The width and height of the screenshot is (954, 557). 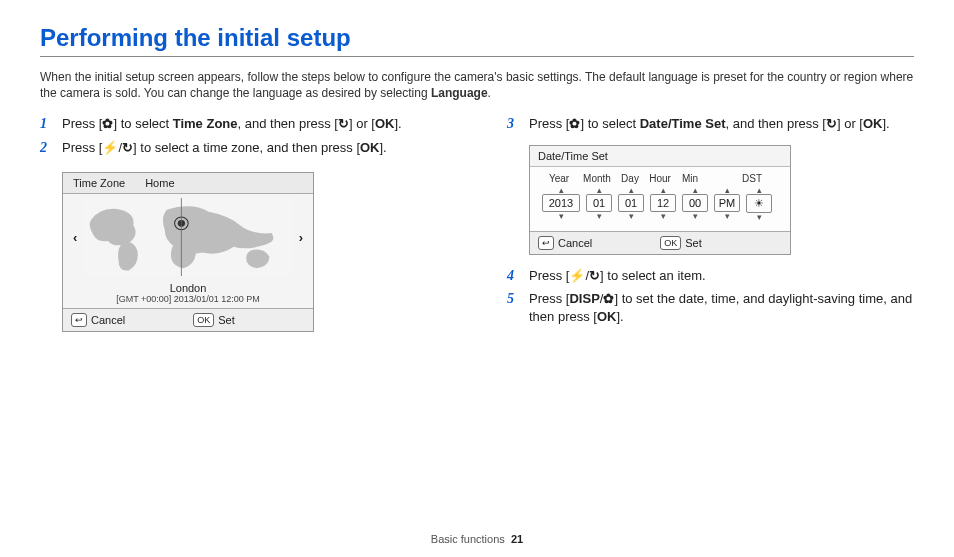 What do you see at coordinates (561, 203) in the screenshot?
I see `year-value: 2013` at bounding box center [561, 203].